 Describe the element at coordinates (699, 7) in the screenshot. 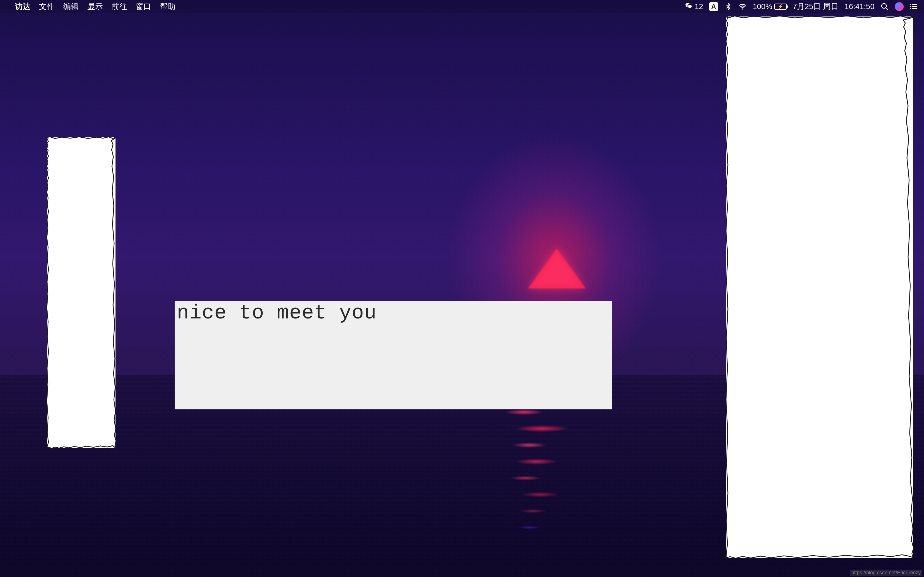

I see `wechat-count: 12` at that location.